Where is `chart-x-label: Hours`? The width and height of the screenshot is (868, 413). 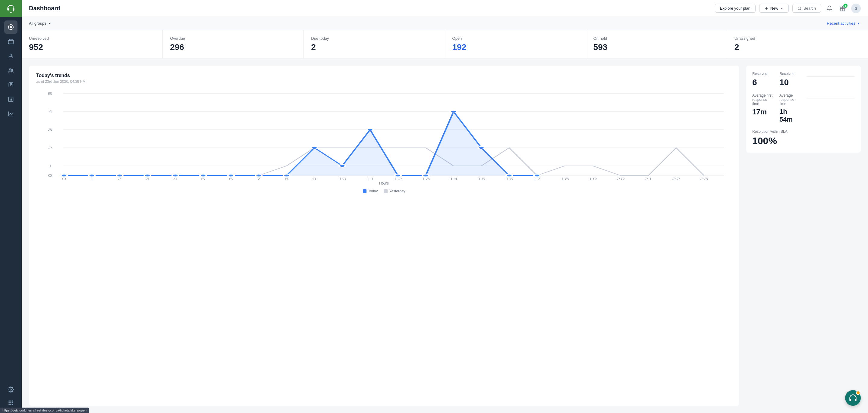
chart-x-label: Hours is located at coordinates (384, 183).